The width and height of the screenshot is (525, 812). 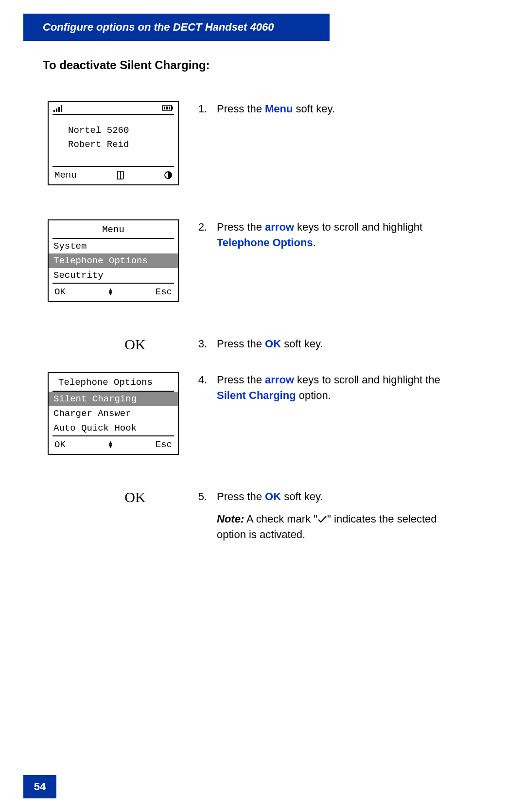 What do you see at coordinates (40, 787) in the screenshot?
I see `page-number: 54` at bounding box center [40, 787].